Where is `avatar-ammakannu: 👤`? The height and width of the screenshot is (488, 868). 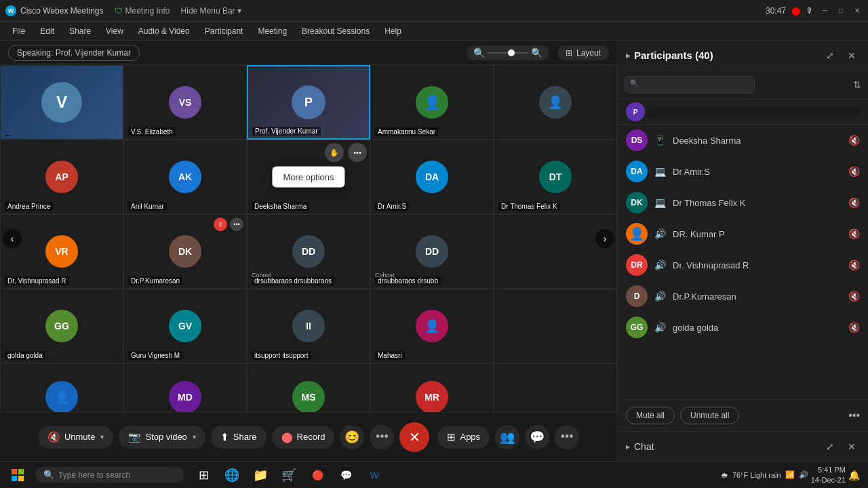 avatar-ammakannu: 👤 is located at coordinates (432, 102).